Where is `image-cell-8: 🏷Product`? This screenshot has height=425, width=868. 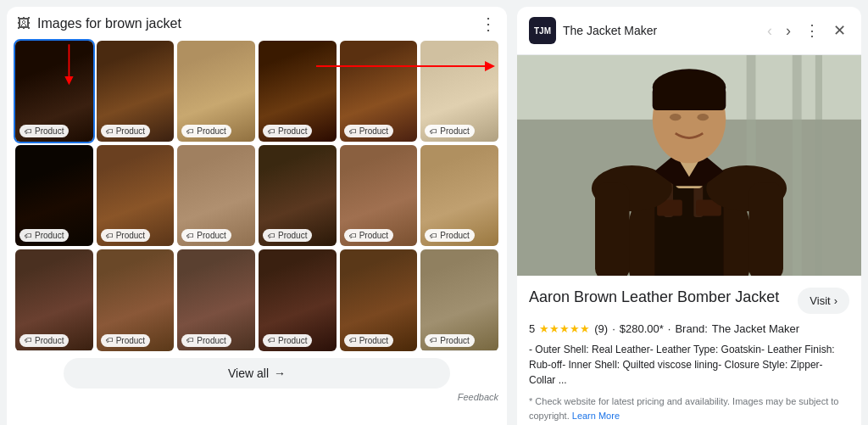
image-cell-8: 🏷Product is located at coordinates (136, 195).